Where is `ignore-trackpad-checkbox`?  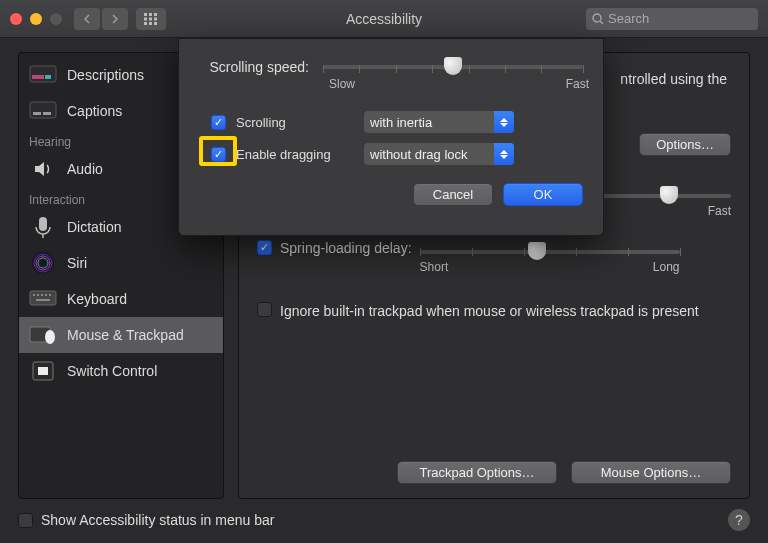
ignore-trackpad-checkbox is located at coordinates (264, 310).